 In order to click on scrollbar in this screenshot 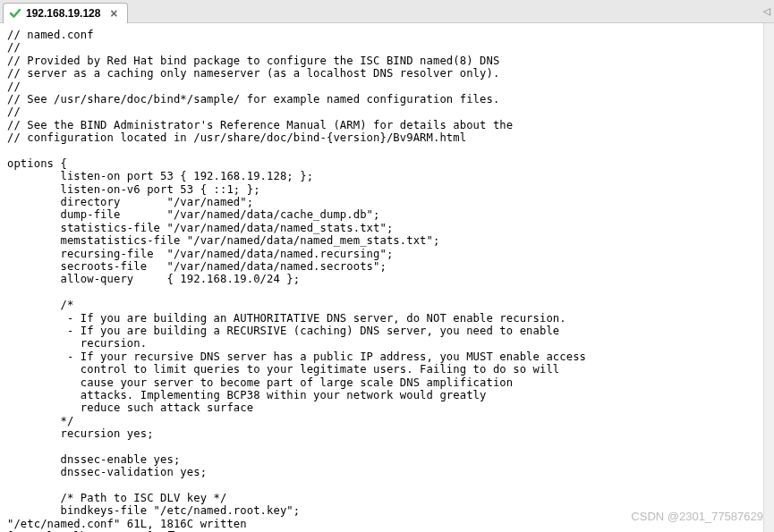, I will do `click(769, 277)`.